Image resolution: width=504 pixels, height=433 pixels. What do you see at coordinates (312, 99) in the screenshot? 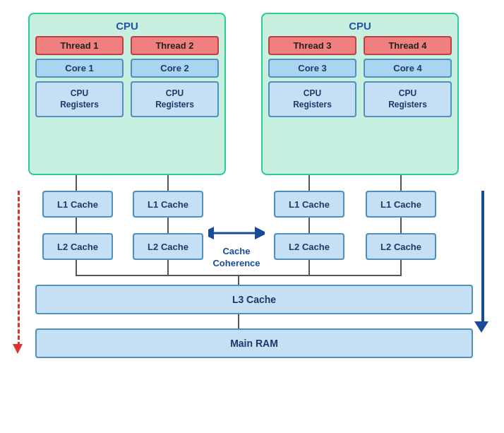
I see `registers-3-box: CPURegisters` at bounding box center [312, 99].